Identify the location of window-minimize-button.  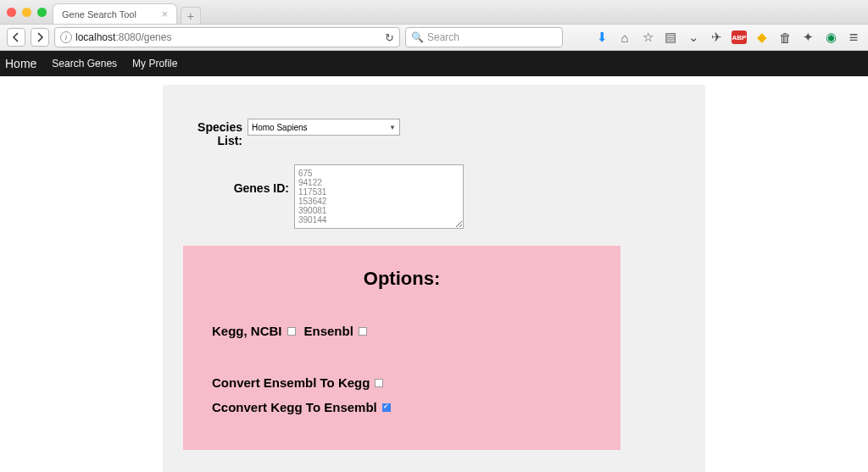
(27, 12).